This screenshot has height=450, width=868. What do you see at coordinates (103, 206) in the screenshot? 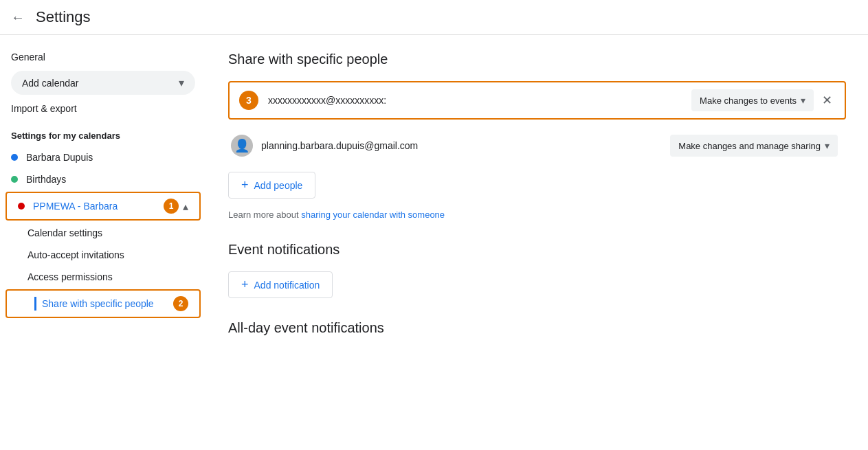
I see `sidebar-item-ppmewa: PPMEWA - Barbara 1 ▴` at bounding box center [103, 206].